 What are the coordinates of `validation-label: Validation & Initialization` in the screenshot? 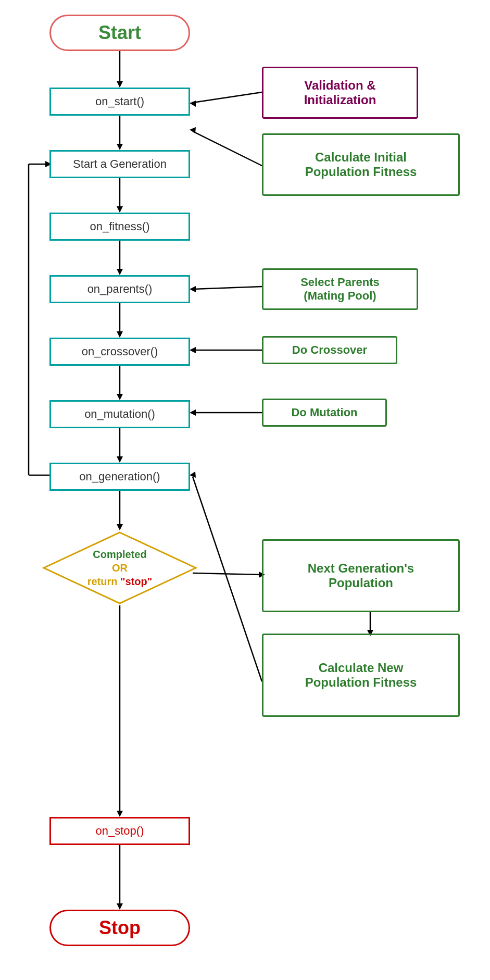 It's located at (341, 93).